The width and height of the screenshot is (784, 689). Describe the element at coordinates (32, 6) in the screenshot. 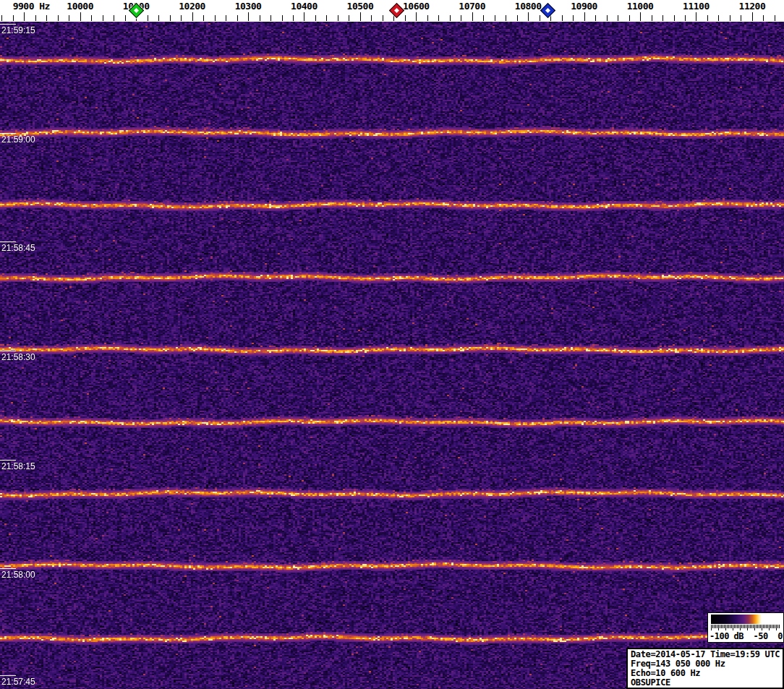

I see `frequency-tick-label: 9900 Hz` at that location.